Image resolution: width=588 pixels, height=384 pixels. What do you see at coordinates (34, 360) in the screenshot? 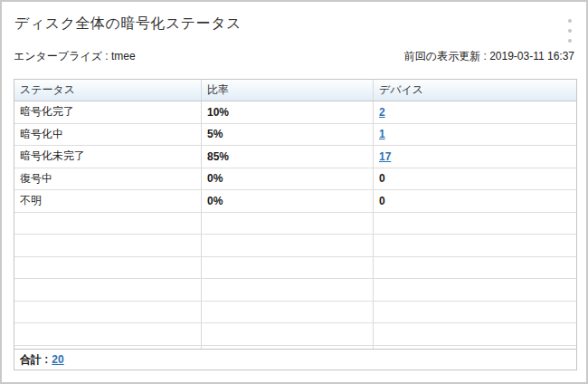
I see `total-label: 合計 :` at bounding box center [34, 360].